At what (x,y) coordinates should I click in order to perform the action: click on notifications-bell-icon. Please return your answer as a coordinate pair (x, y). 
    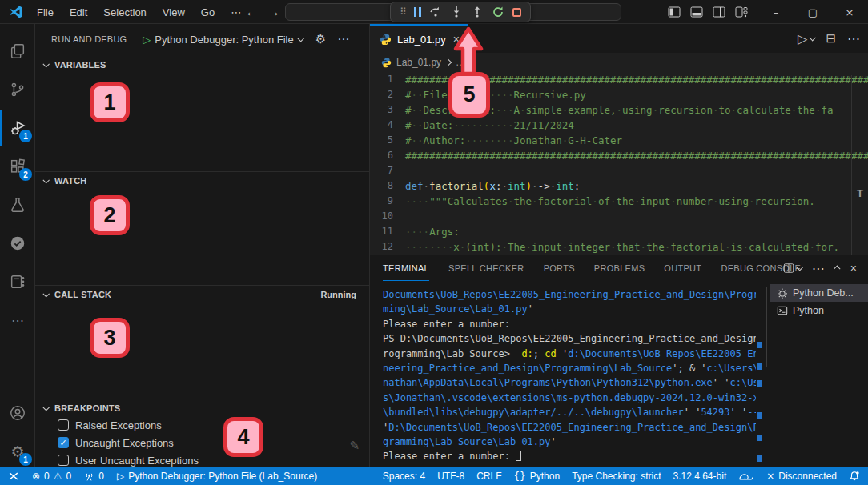
    Looking at the image, I should click on (854, 476).